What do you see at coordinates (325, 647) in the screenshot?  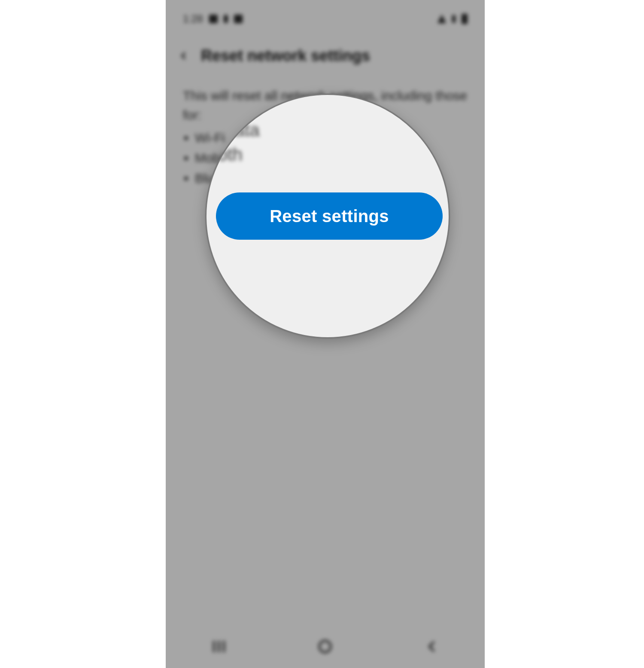 I see `navigation-bar` at bounding box center [325, 647].